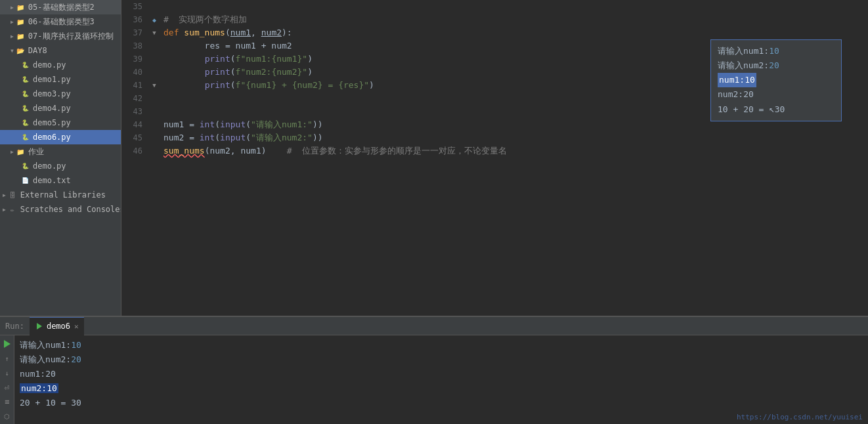  I want to click on line-number: 37, so click(135, 33).